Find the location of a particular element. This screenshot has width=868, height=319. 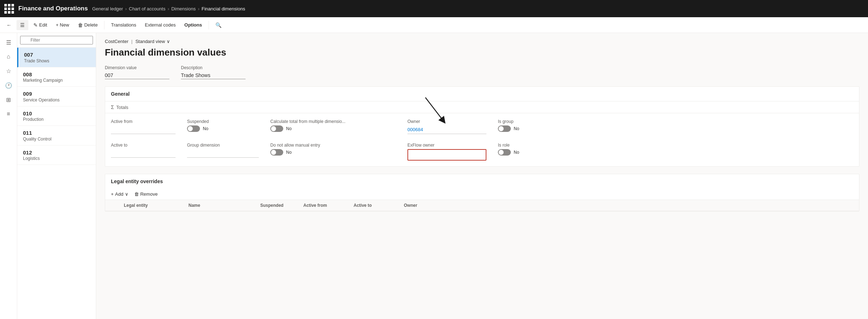

suspended-toggle-wrap: No is located at coordinates (223, 129).